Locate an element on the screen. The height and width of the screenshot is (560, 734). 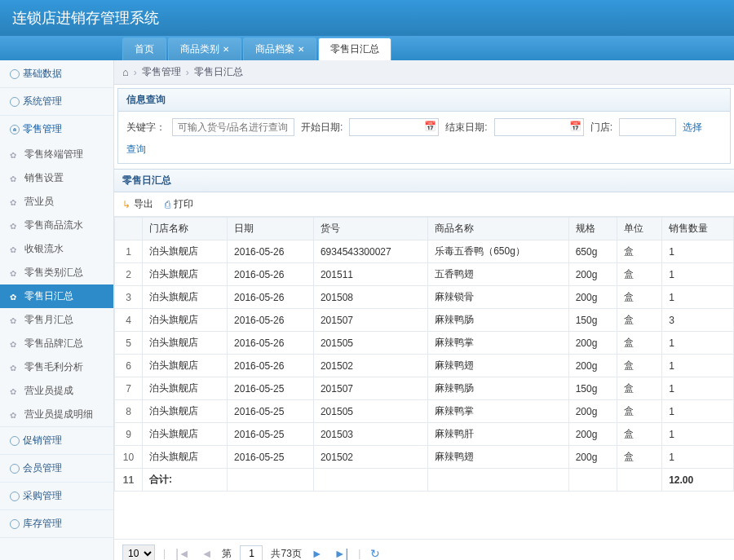
side-group-header: 零售管理 is located at coordinates (57, 129).